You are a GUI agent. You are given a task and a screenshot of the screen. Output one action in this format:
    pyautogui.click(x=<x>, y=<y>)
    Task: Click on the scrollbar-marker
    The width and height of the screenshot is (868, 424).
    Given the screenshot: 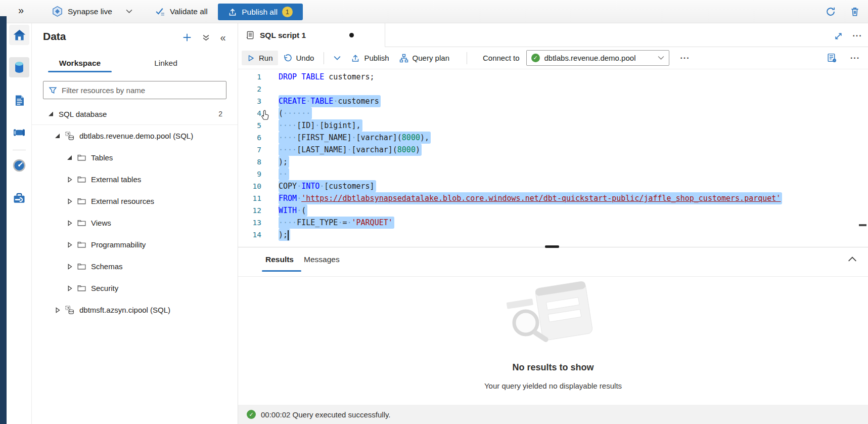 What is the action you would take?
    pyautogui.click(x=862, y=225)
    